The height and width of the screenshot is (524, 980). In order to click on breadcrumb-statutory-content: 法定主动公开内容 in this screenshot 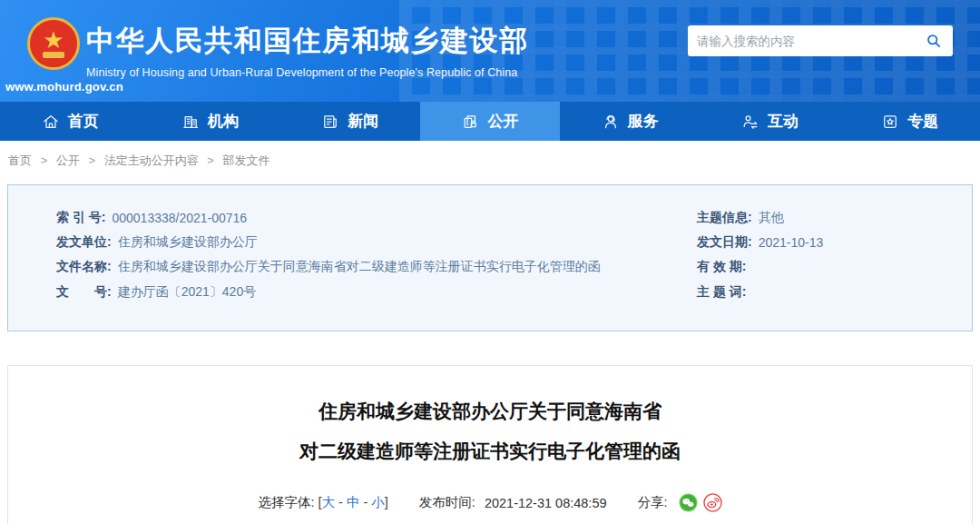, I will do `click(152, 160)`.